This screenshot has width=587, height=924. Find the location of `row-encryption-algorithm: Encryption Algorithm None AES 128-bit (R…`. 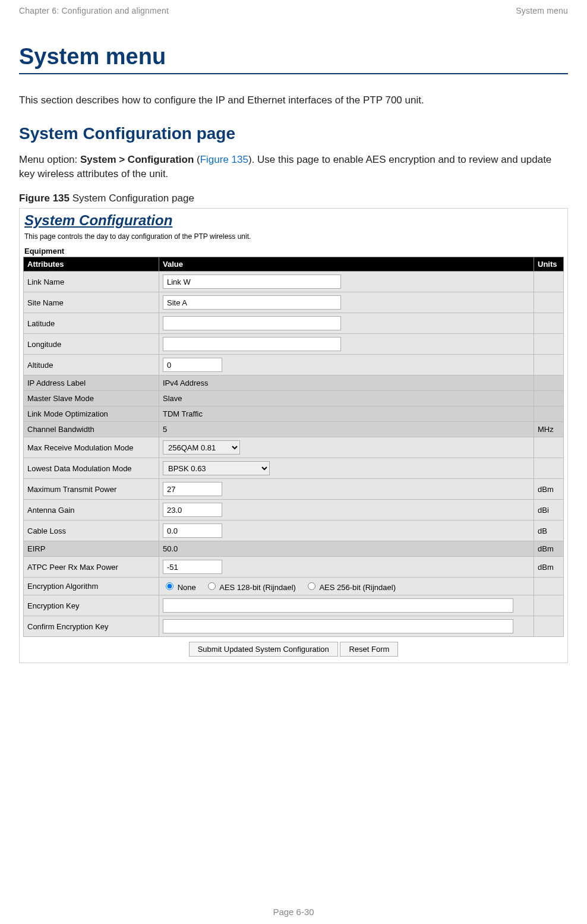

row-encryption-algorithm: Encryption Algorithm None AES 128-bit (R… is located at coordinates (294, 586).